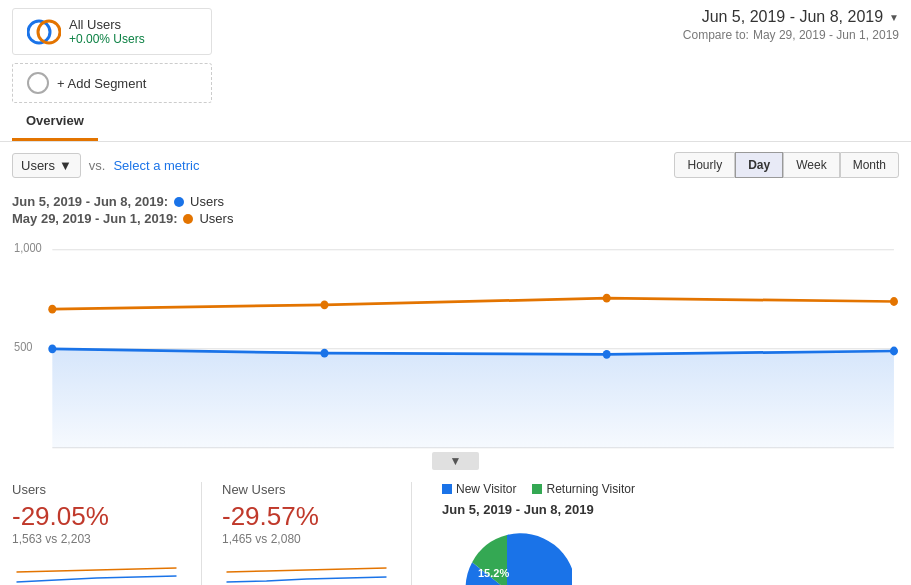 This screenshot has height=585, width=911. What do you see at coordinates (98, 166) in the screenshot?
I see `vs-label: vs.` at bounding box center [98, 166].